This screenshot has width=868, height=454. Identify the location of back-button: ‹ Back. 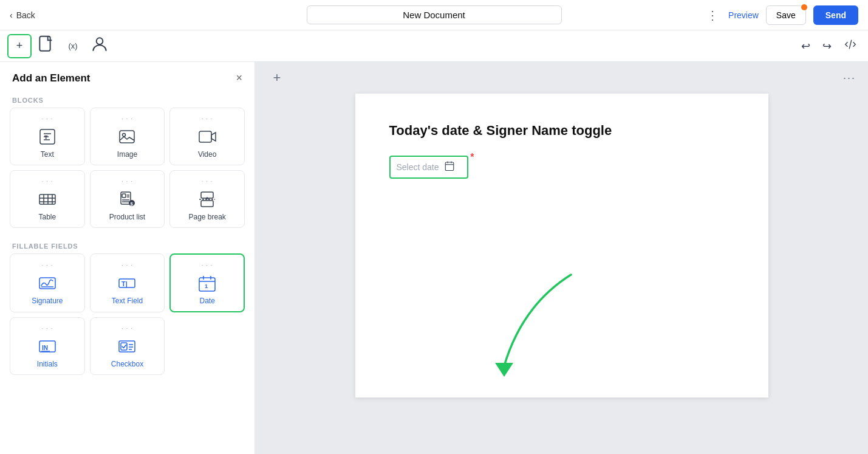
(22, 15).